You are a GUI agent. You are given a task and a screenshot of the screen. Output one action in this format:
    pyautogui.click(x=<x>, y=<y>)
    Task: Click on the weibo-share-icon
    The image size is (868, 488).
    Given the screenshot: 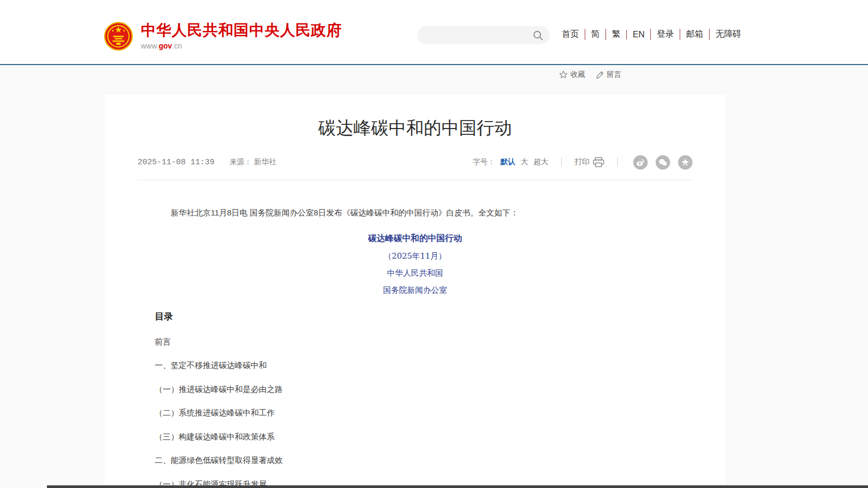 What is the action you would take?
    pyautogui.click(x=640, y=162)
    